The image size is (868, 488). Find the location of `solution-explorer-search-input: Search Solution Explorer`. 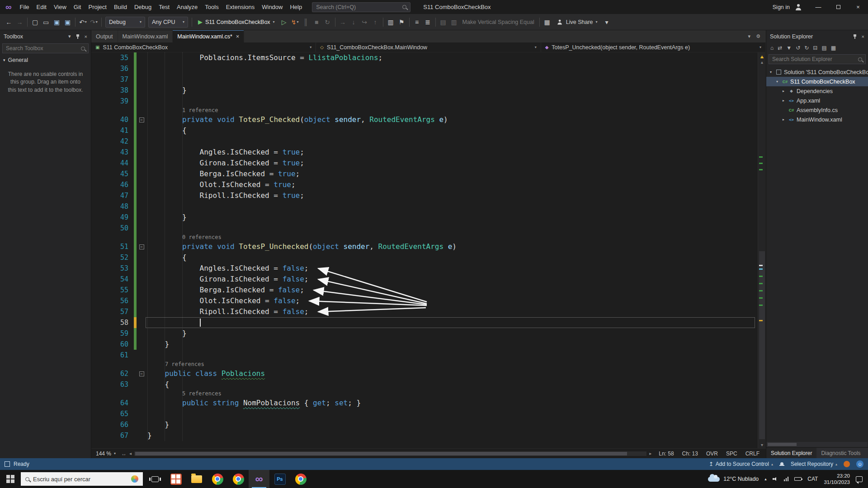

solution-explorer-search-input: Search Solution Explorer is located at coordinates (817, 59).